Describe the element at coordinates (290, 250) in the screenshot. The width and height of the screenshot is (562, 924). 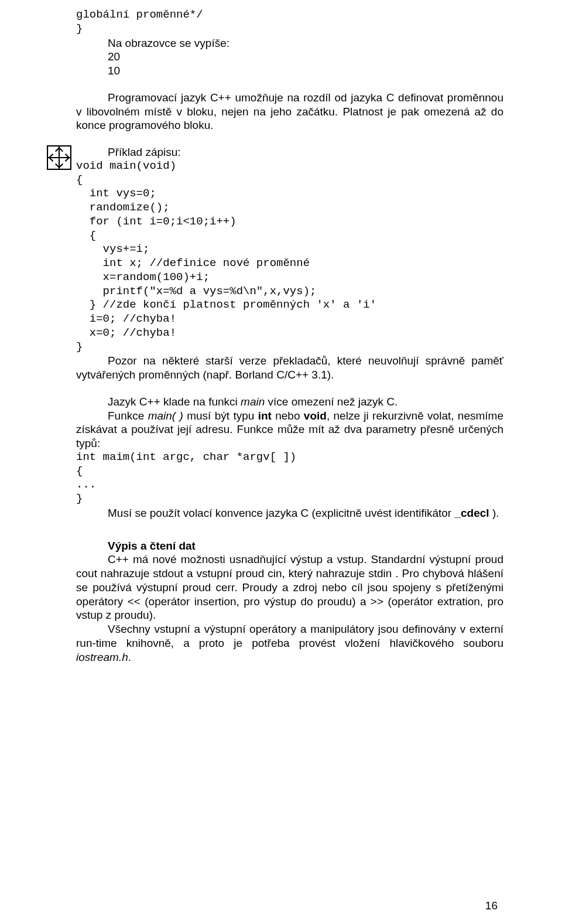
I see `code-line: vys+=i;` at that location.